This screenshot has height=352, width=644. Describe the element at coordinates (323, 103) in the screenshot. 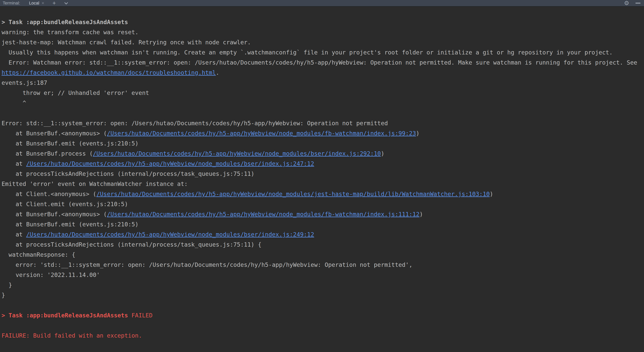

I see `terminal-line: ^` at that location.